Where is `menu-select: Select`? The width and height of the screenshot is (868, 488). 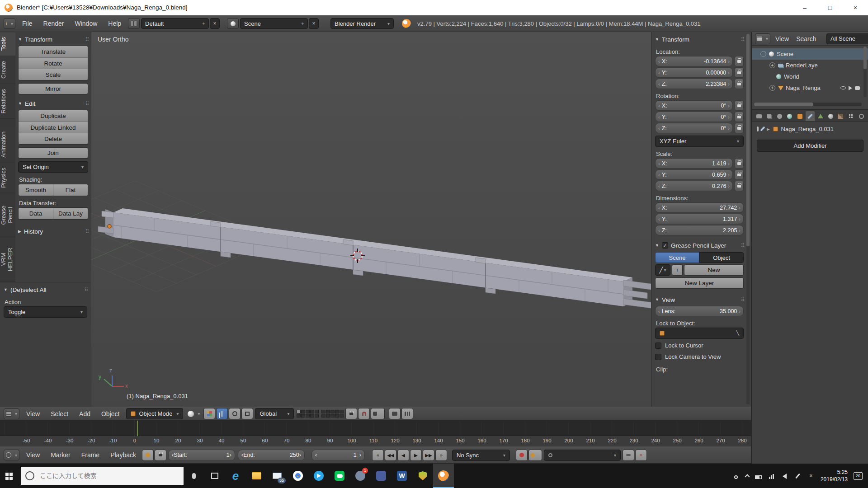
menu-select: Select is located at coordinates (60, 414).